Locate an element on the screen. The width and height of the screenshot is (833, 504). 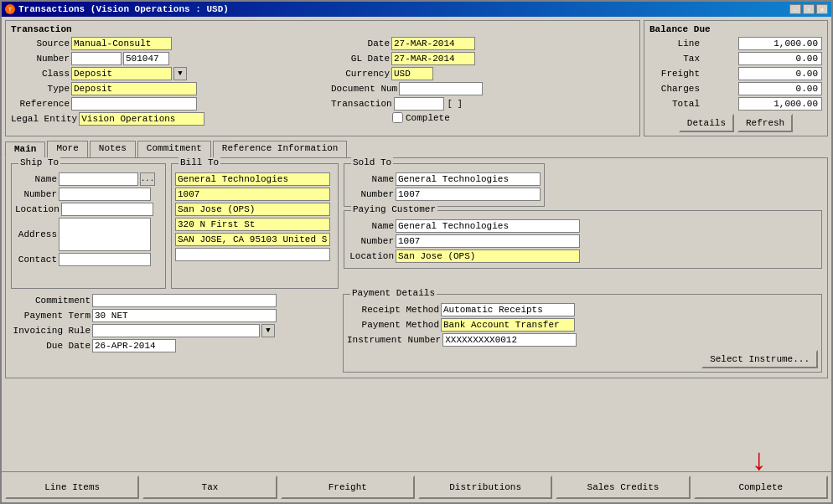
balance-buttons: Details Refresh is located at coordinates (736, 123).